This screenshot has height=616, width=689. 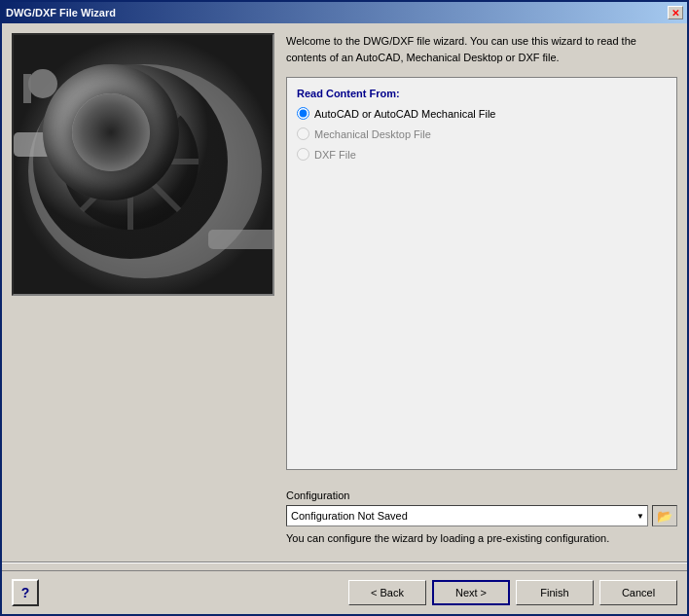 What do you see at coordinates (304, 113) in the screenshot?
I see `radio-autocad-input` at bounding box center [304, 113].